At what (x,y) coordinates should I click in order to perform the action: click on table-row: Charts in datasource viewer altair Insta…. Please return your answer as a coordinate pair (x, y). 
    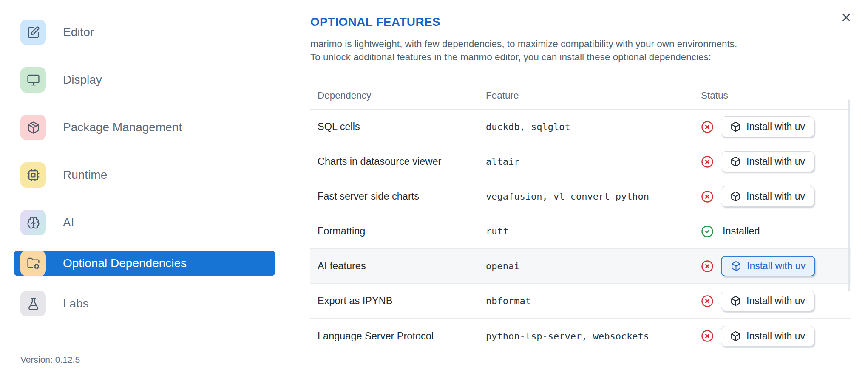
    Looking at the image, I should click on (581, 162).